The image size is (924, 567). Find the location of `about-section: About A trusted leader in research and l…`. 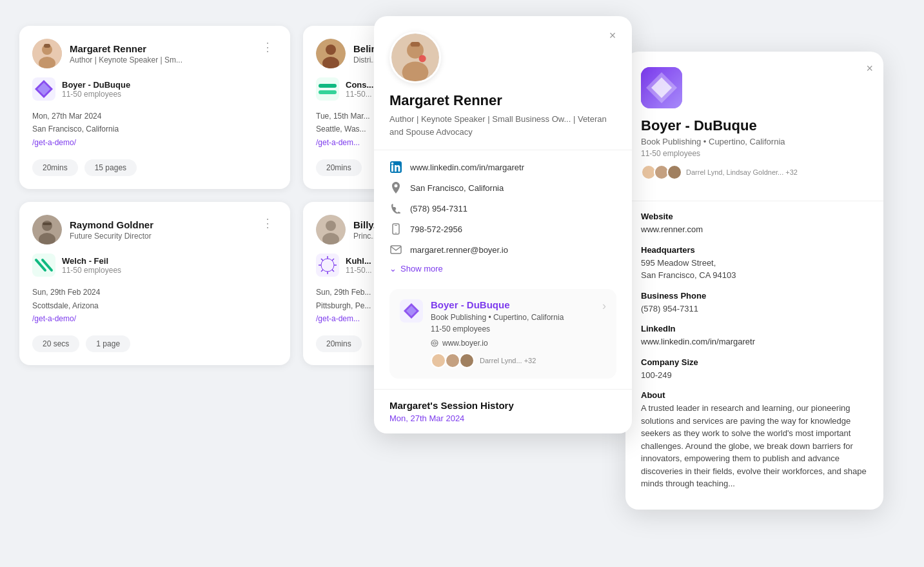

about-section: About A trusted leader in research and l… is located at coordinates (754, 440).